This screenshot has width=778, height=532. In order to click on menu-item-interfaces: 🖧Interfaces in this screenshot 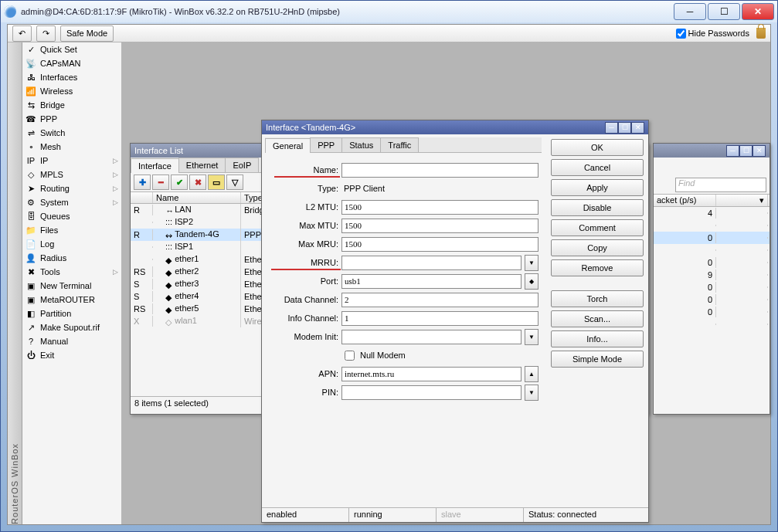, I will do `click(72, 77)`.